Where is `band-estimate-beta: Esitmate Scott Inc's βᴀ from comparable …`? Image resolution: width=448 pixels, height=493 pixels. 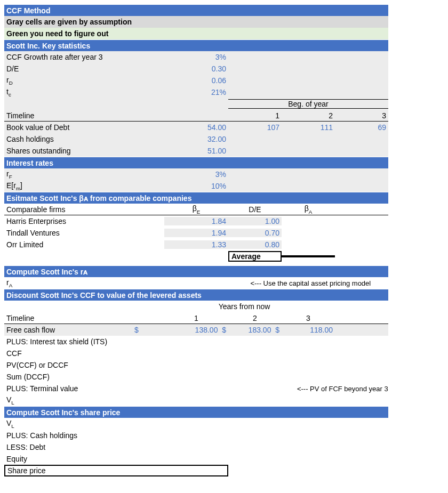 band-estimate-beta: Esitmate Scott Inc's βᴀ from comparable … is located at coordinates (196, 198).